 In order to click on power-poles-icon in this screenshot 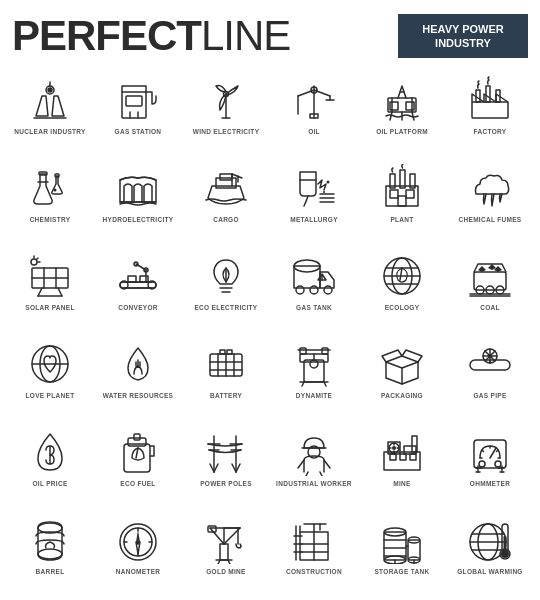, I will do `click(226, 452)`.